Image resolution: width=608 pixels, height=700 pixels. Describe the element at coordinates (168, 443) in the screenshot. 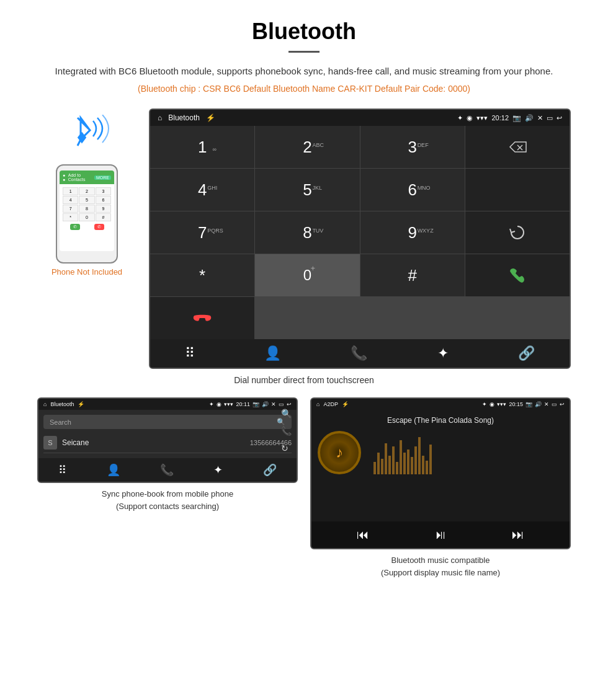

I see `contact-row: S Seicane 13566664466` at that location.